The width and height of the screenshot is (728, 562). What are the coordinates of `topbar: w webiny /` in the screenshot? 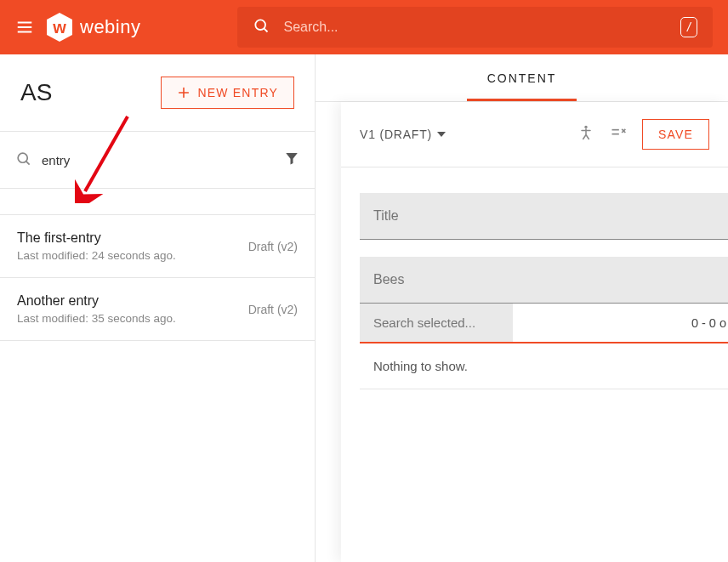 It's located at (364, 27).